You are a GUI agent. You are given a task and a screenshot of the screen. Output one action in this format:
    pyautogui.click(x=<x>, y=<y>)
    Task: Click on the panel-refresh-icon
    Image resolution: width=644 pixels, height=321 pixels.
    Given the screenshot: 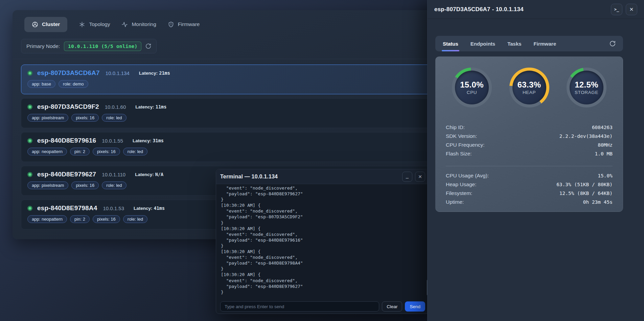 What is the action you would take?
    pyautogui.click(x=613, y=44)
    